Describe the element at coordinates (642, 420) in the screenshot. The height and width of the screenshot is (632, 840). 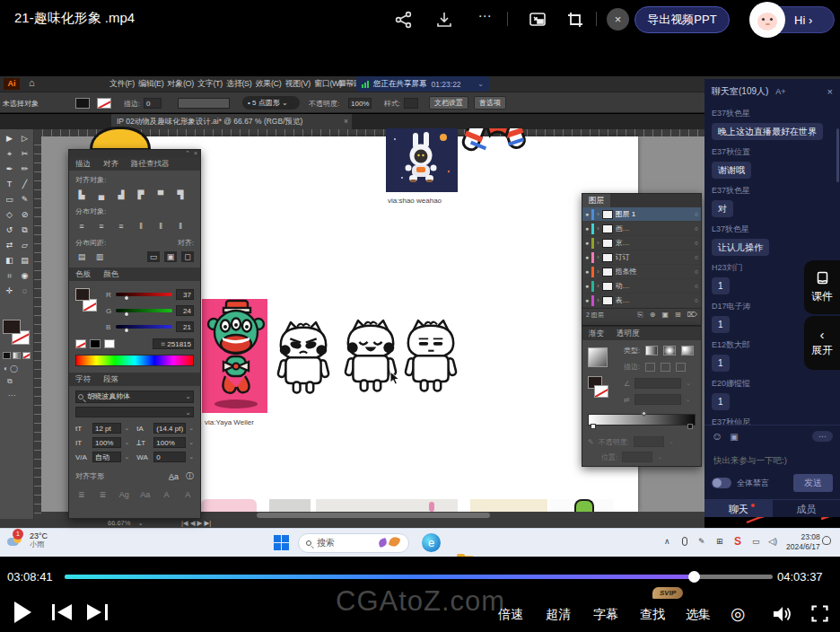
I see `gradient-slider` at that location.